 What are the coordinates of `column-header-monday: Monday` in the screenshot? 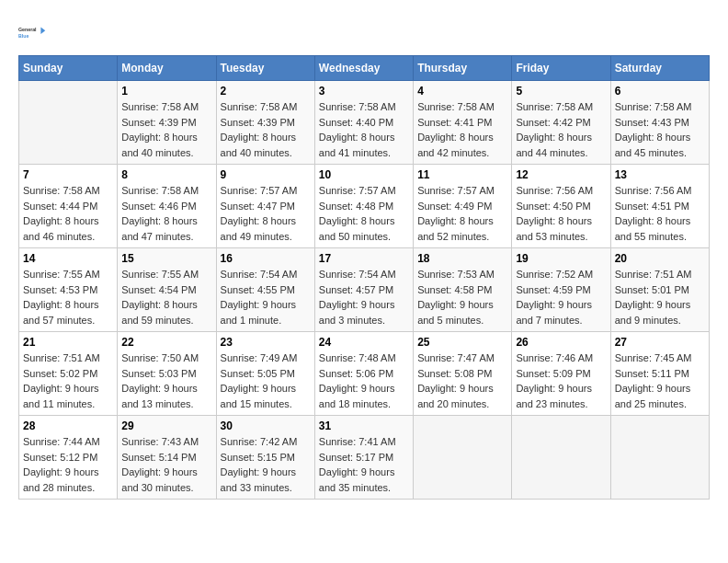 It's located at (167, 68).